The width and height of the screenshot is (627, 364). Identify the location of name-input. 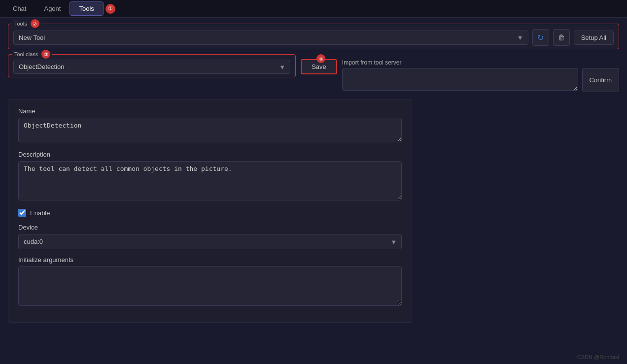
(210, 130).